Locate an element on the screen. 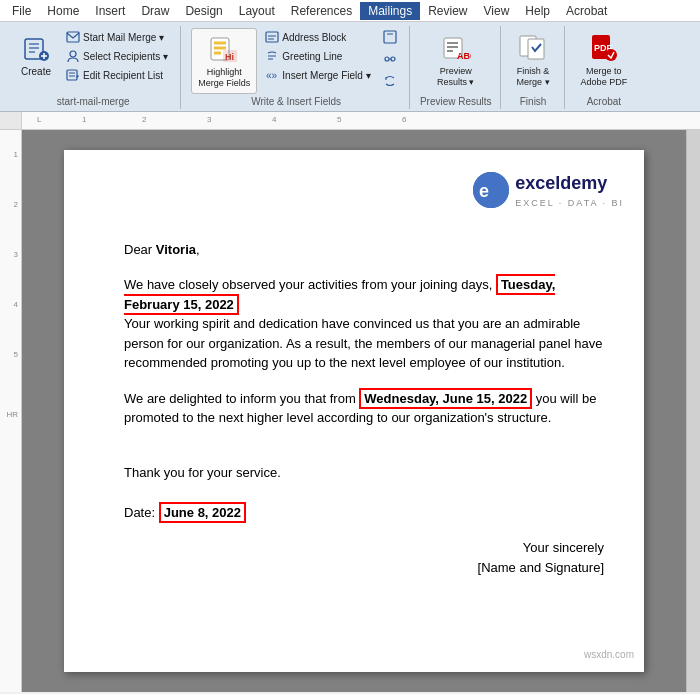 The height and width of the screenshot is (694, 700). insert-merge-field-icon: «» is located at coordinates (272, 75).